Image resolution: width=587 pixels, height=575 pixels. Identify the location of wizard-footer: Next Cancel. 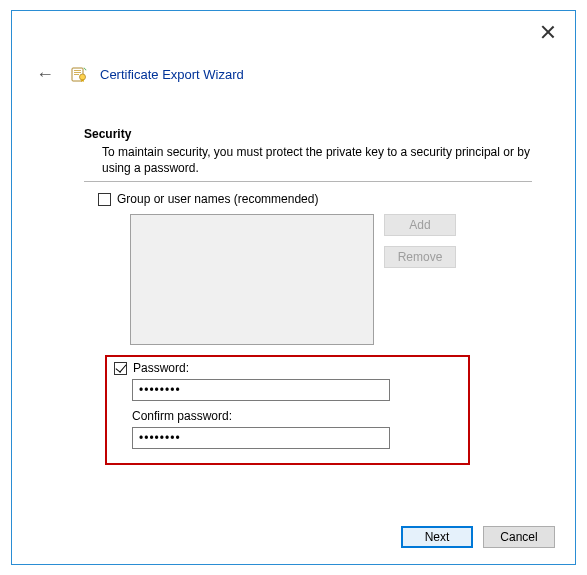
(294, 537).